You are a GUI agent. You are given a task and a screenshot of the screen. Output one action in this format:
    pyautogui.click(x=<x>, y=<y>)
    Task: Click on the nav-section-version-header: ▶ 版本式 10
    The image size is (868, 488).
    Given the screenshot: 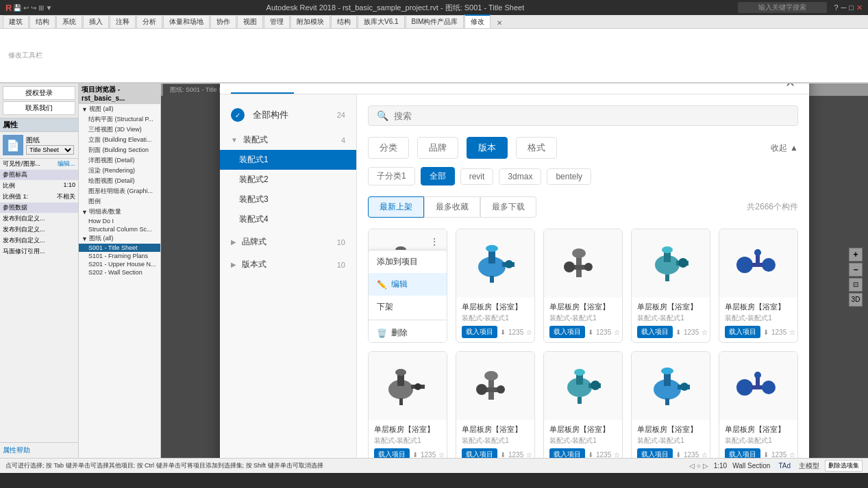 What is the action you would take?
    pyautogui.click(x=288, y=264)
    